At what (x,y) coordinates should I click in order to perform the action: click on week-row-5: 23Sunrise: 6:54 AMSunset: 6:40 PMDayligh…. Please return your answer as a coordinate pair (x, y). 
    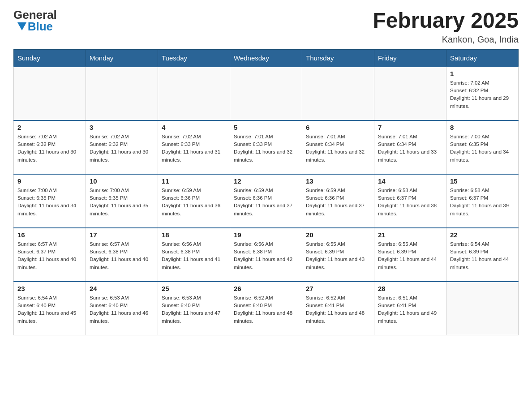
    Looking at the image, I should click on (266, 308).